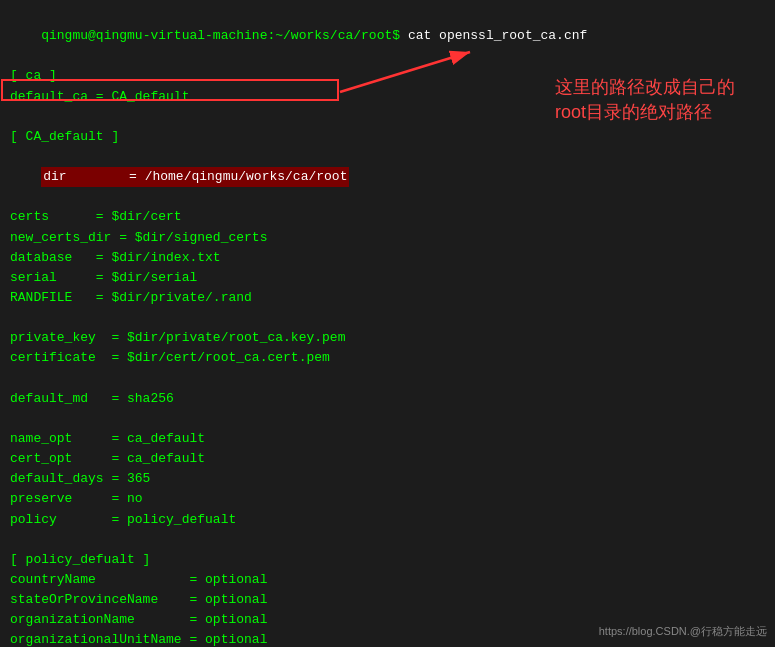 Image resolution: width=775 pixels, height=647 pixels. I want to click on line-default-md: default_md = sha256, so click(388, 399).